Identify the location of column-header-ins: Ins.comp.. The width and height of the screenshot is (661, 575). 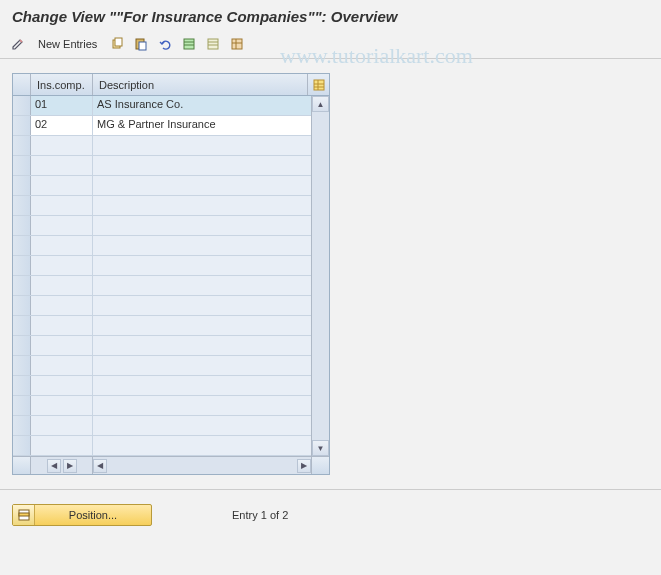
(62, 84).